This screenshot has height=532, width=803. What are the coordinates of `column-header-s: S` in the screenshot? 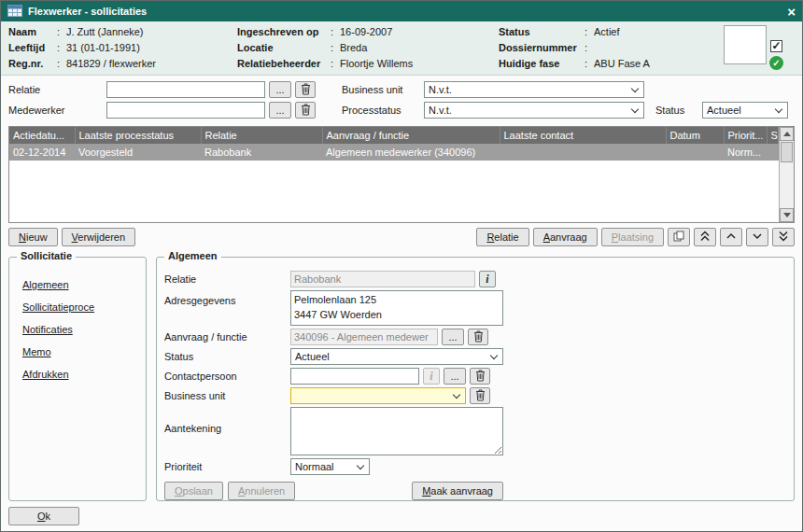 It's located at (773, 135).